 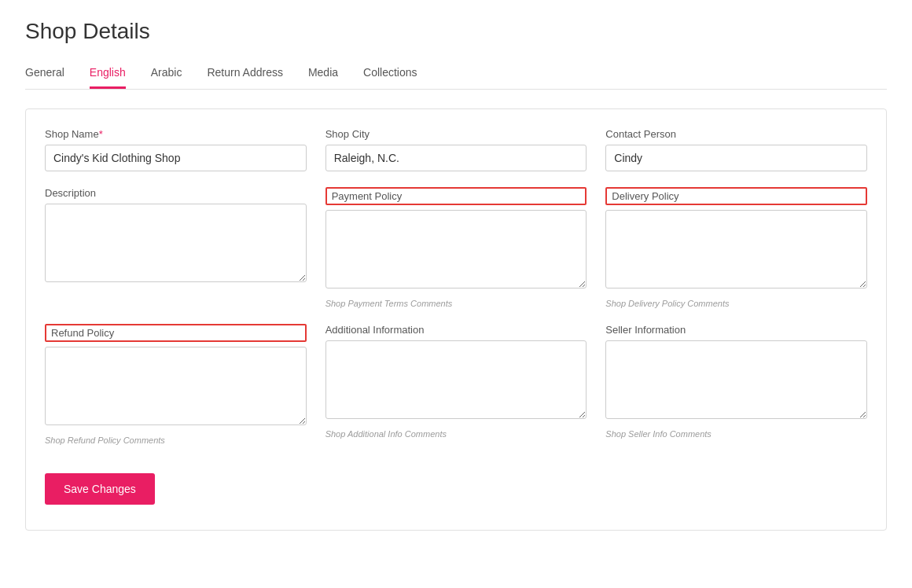 What do you see at coordinates (456, 75) in the screenshot?
I see `tabs-nav: General English Arabic Return Address Me…` at bounding box center [456, 75].